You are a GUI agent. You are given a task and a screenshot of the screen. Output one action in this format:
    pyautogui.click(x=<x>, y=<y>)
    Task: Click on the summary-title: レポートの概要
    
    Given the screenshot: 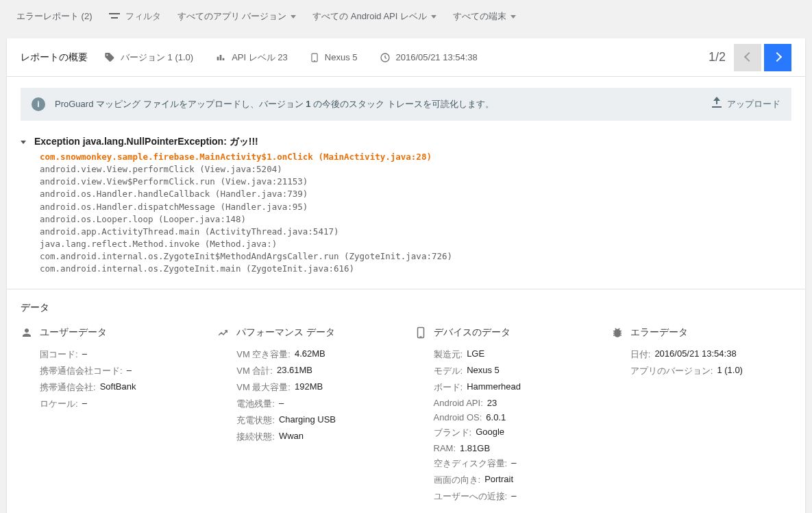 What is the action you would take?
    pyautogui.click(x=54, y=58)
    